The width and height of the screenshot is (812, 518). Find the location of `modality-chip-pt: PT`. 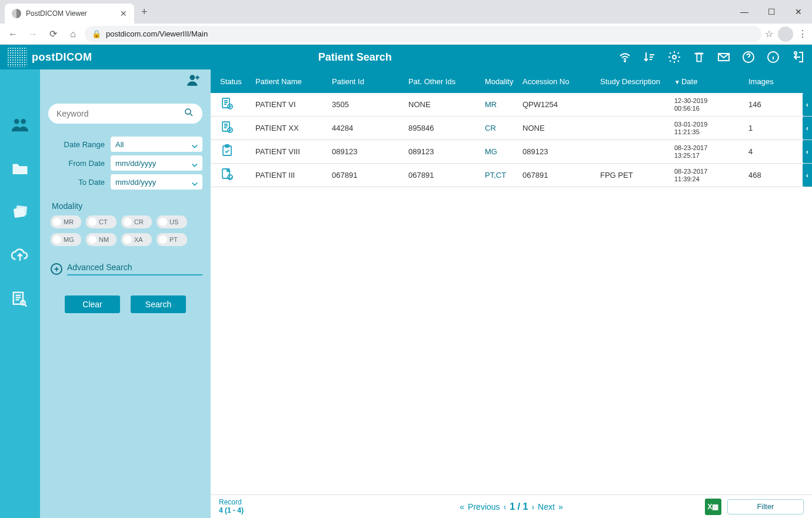

modality-chip-pt: PT is located at coordinates (172, 240).